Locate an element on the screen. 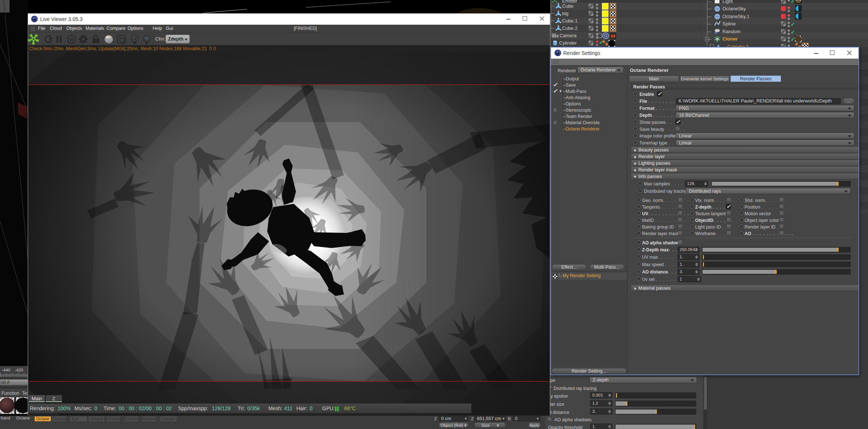  svg-text: M is located at coordinates (147, 38).